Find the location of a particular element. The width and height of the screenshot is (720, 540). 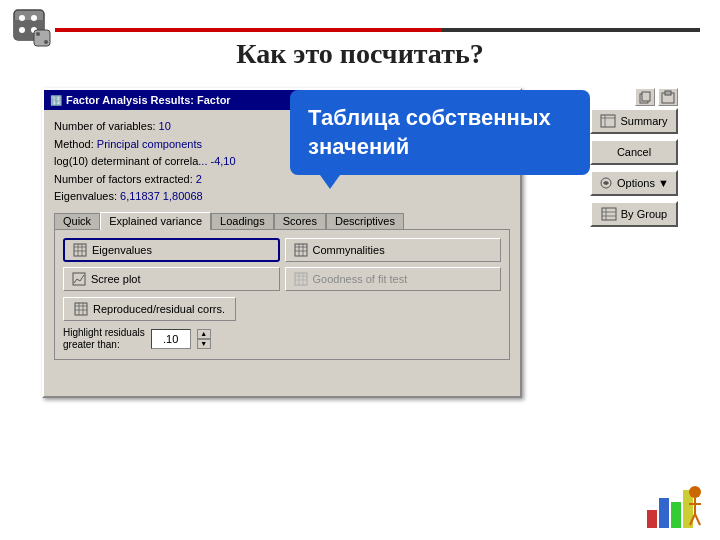

cancel-label: Cancel is located at coordinates (634, 152).